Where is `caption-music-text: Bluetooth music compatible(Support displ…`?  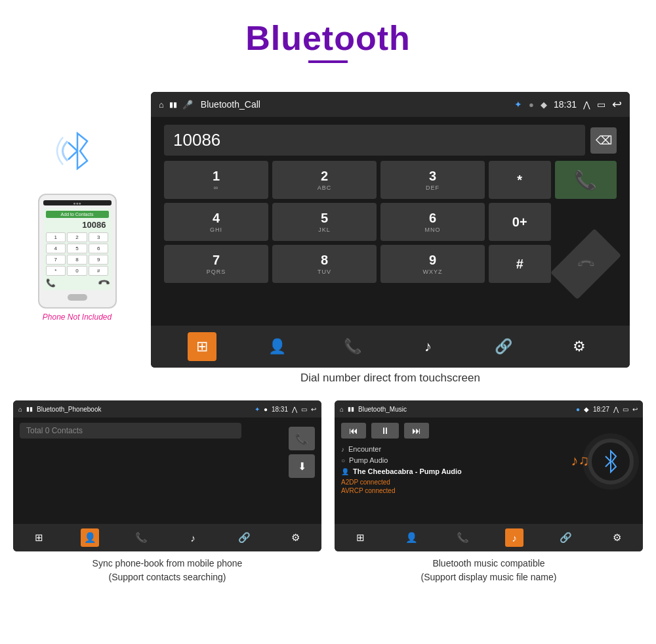
caption-music-text: Bluetooth music compatible(Support displ… is located at coordinates (489, 570).